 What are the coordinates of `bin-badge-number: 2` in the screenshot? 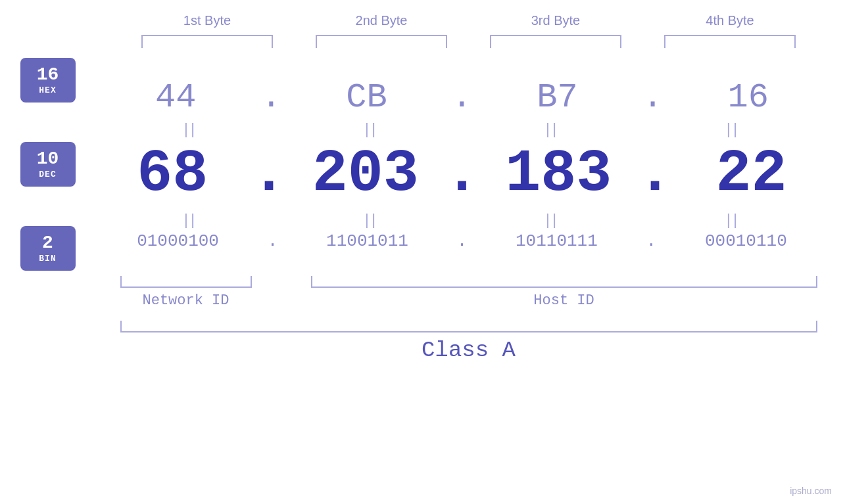 It's located at (47, 243).